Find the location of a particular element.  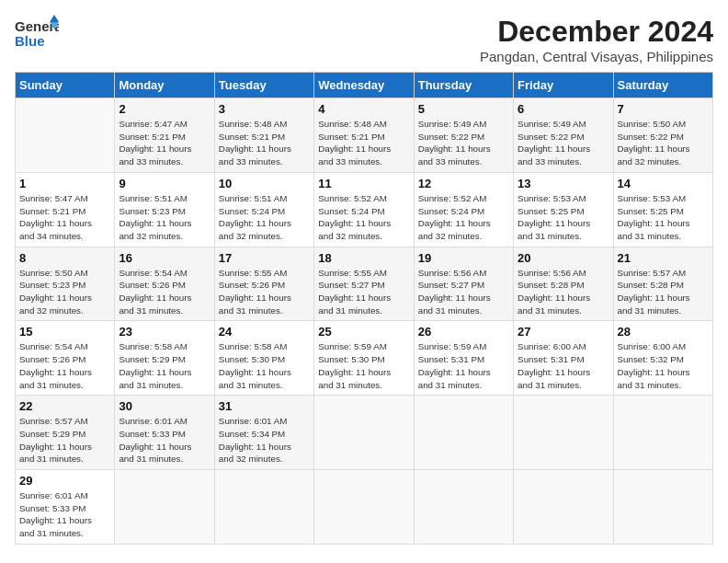

header-day-sunday: Sunday is located at coordinates (65, 86).